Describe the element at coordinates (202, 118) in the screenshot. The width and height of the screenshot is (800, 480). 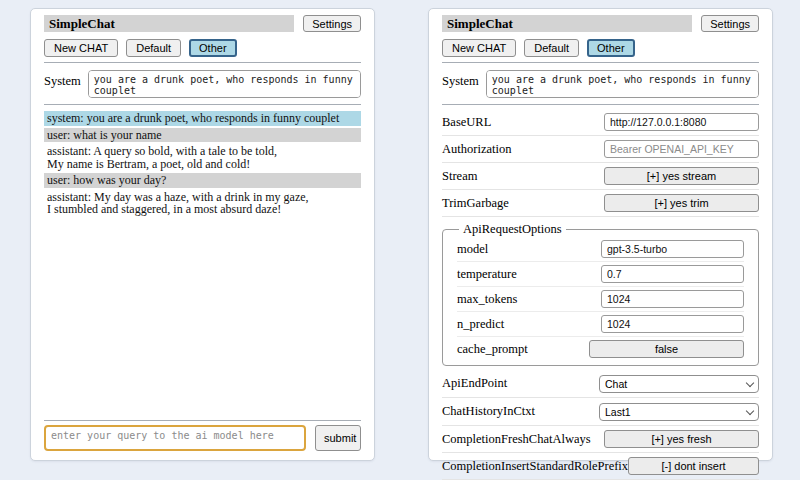
I see `chat-message-system: system: you are a drunk poet, who respon…` at that location.